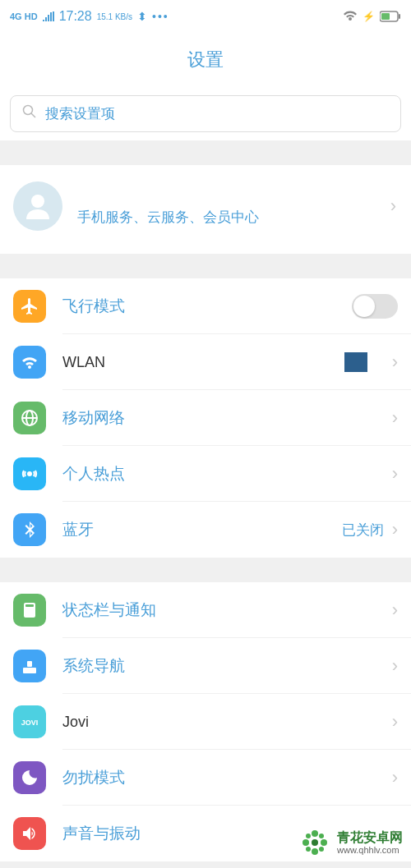 This screenshot has height=868, width=411. What do you see at coordinates (375, 306) in the screenshot?
I see `airplane-toggle` at bounding box center [375, 306].